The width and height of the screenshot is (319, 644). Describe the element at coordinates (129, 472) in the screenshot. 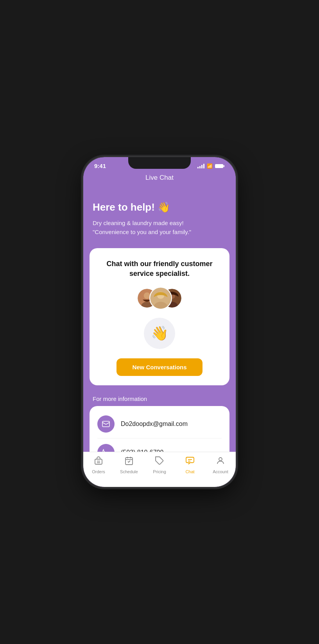

I see `schedule-label: Schedule` at that location.